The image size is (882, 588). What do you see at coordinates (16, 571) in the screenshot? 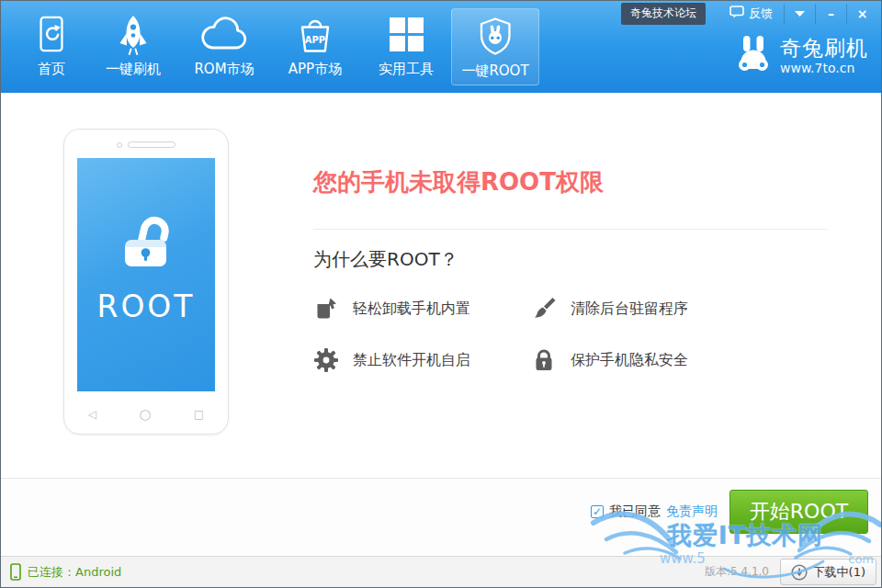
I see `connected-phone-icon` at bounding box center [16, 571].